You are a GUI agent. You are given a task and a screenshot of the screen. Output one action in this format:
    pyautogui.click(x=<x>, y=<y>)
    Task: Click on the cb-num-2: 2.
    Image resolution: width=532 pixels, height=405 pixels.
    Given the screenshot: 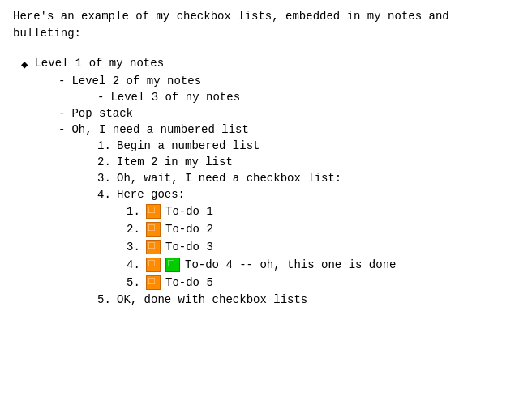 What is the action you would take?
    pyautogui.click(x=136, y=229)
    